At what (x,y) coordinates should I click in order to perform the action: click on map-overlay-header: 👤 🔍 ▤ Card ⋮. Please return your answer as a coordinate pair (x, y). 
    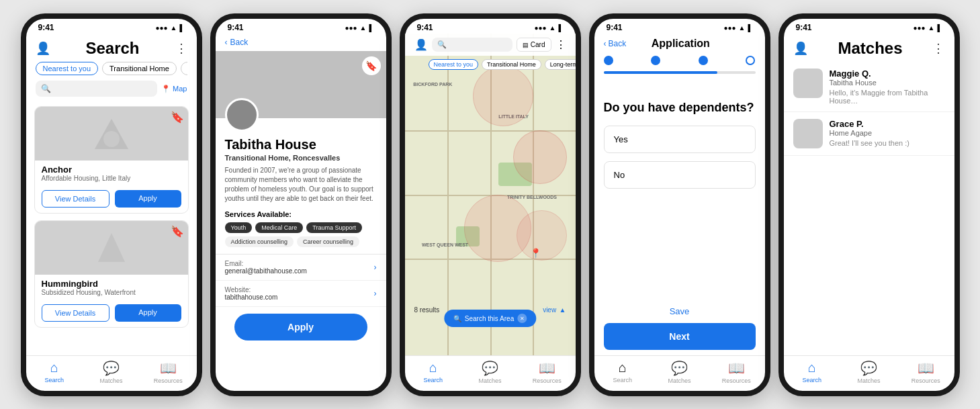
    Looking at the image, I should click on (490, 44).